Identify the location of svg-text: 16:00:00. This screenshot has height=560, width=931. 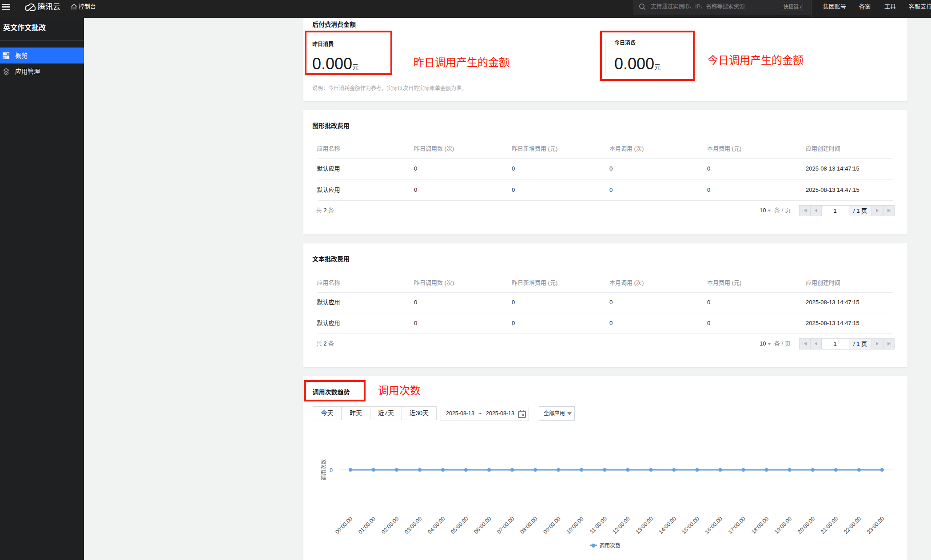
(714, 525).